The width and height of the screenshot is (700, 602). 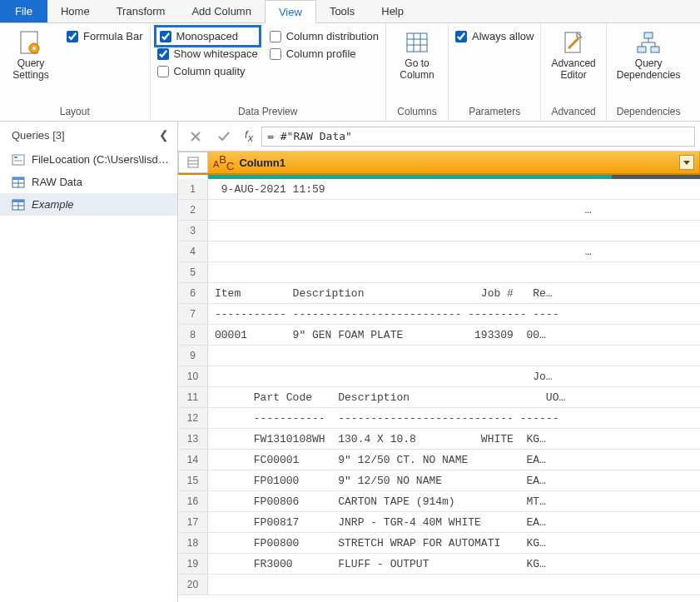 I want to click on column-profile-label: Column profile, so click(x=321, y=53).